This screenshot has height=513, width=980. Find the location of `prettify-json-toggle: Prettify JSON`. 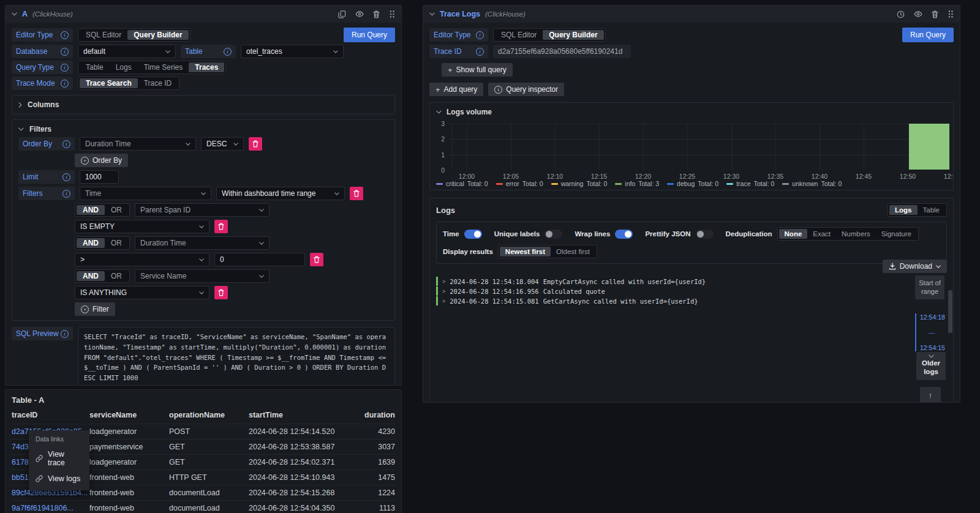

prettify-json-toggle: Prettify JSON is located at coordinates (679, 234).